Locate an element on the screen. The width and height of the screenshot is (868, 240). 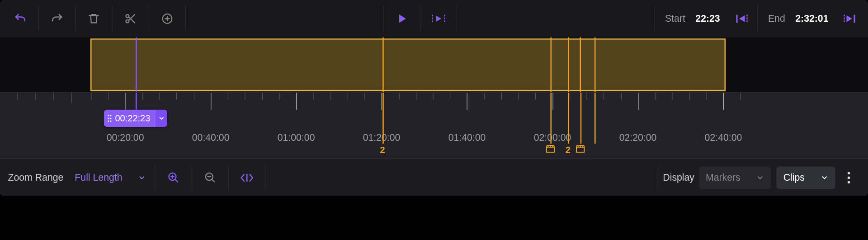
delete-button is located at coordinates (94, 19).